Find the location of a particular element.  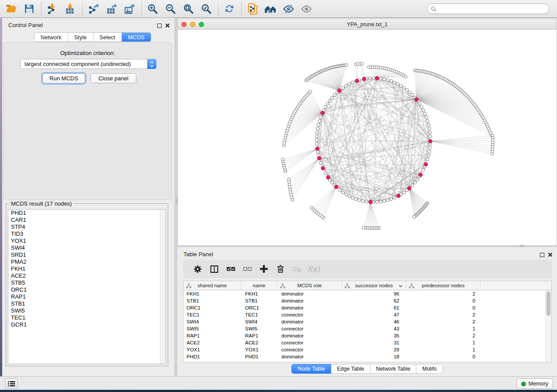

export-image-icon is located at coordinates (129, 9).